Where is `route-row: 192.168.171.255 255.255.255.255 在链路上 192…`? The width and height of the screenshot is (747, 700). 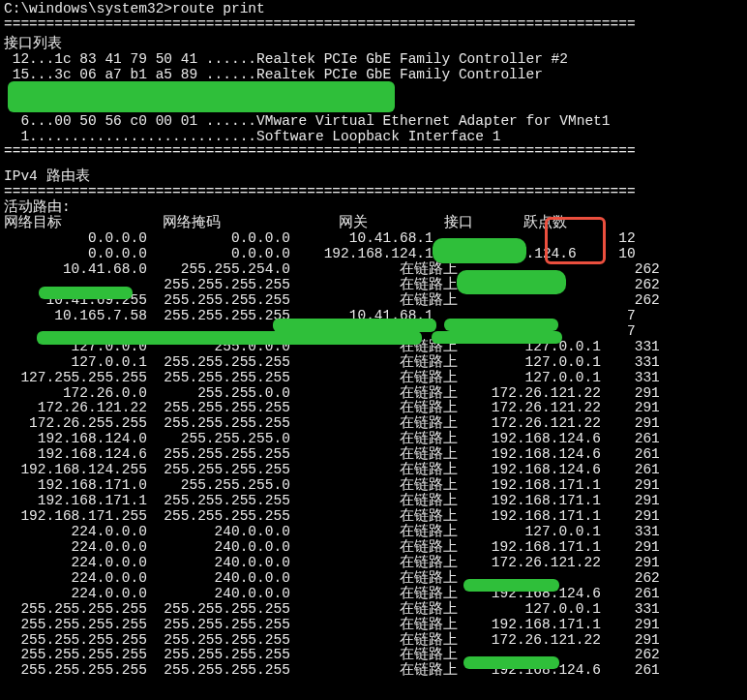 route-row: 192.168.171.255 255.255.255.255 在链路上 192… is located at coordinates (374, 517).